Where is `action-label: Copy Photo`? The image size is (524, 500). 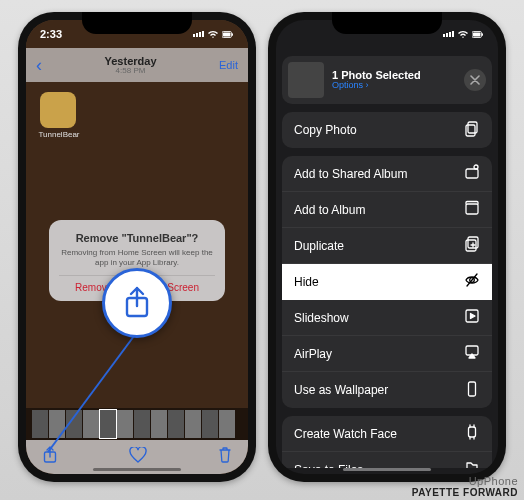
action-label: Copy Photo is located at coordinates (326, 130).